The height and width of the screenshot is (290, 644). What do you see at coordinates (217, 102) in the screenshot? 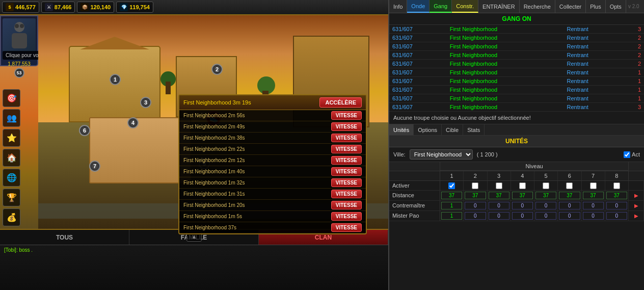
I see `movement-header-text: First Neighborhood 3m 19s` at bounding box center [217, 102].